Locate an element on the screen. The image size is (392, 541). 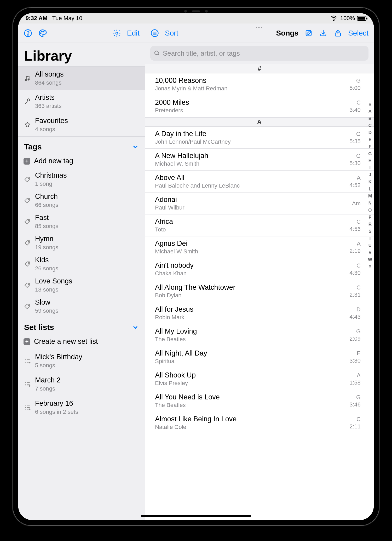
song-meta: D4:43 is located at coordinates (355, 313).